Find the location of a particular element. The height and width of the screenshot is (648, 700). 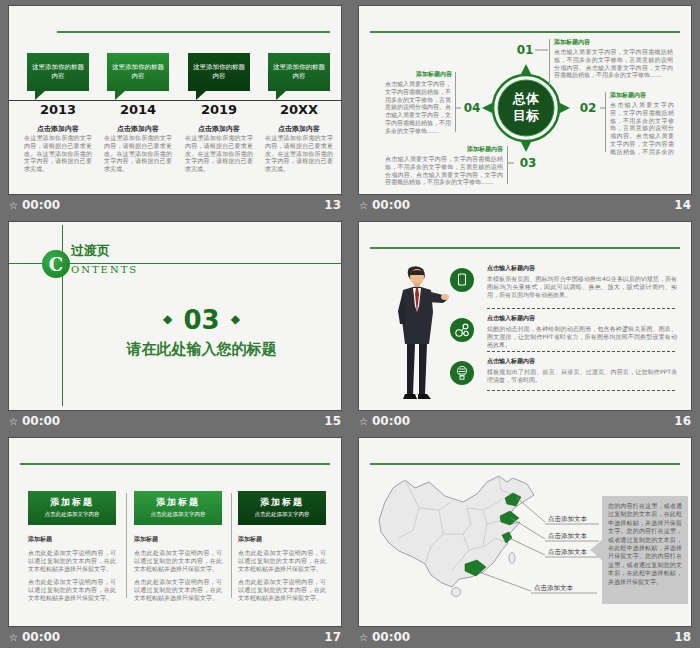

slide-number: 18 is located at coordinates (682, 637).